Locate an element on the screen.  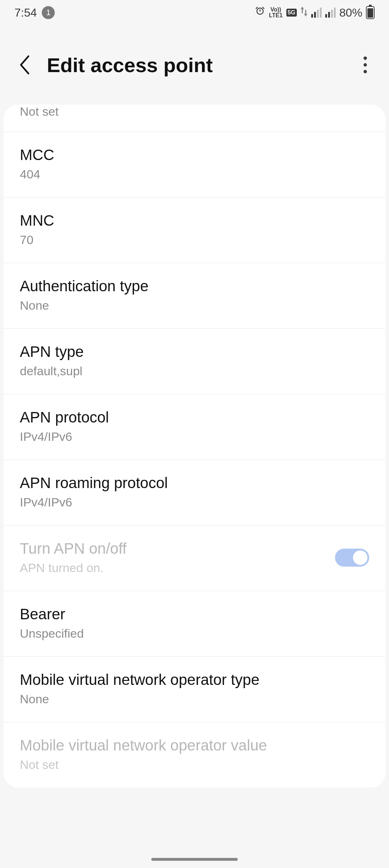
item-value: Unspecified is located at coordinates (52, 634).